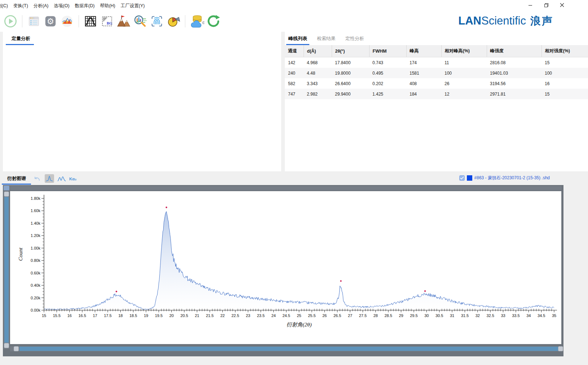 This screenshot has height=365, width=588. What do you see at coordinates (35, 223) in the screenshot?
I see `svg-text: 1.40k` at bounding box center [35, 223].